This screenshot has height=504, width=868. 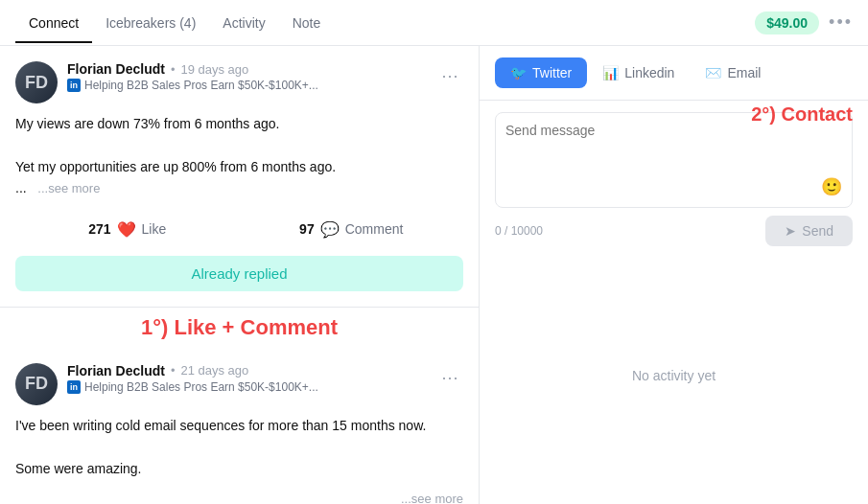 I want to click on heart-icon-1: ❤️, so click(x=127, y=230).